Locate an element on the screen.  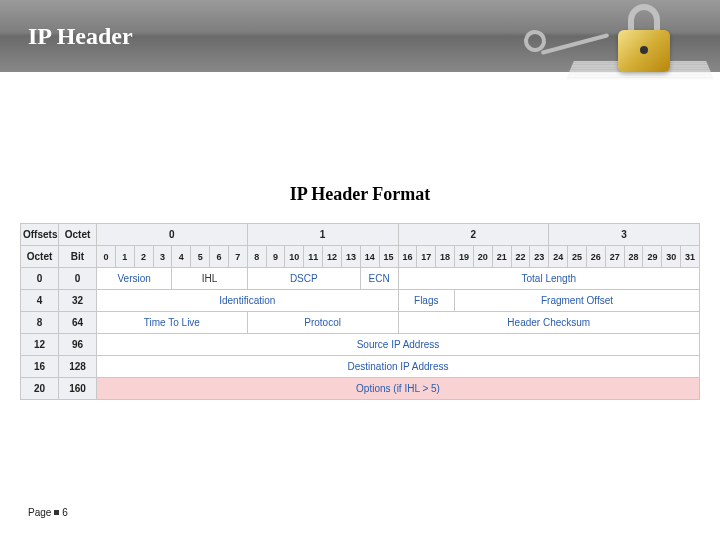
bit-header-29: 29 is located at coordinates (652, 257).